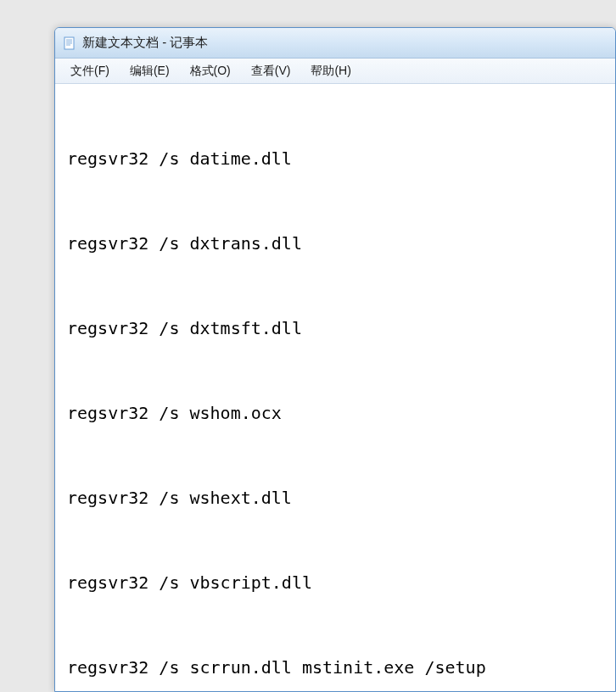  Describe the element at coordinates (331, 71) in the screenshot. I see `menu-help: 帮助(H)` at that location.